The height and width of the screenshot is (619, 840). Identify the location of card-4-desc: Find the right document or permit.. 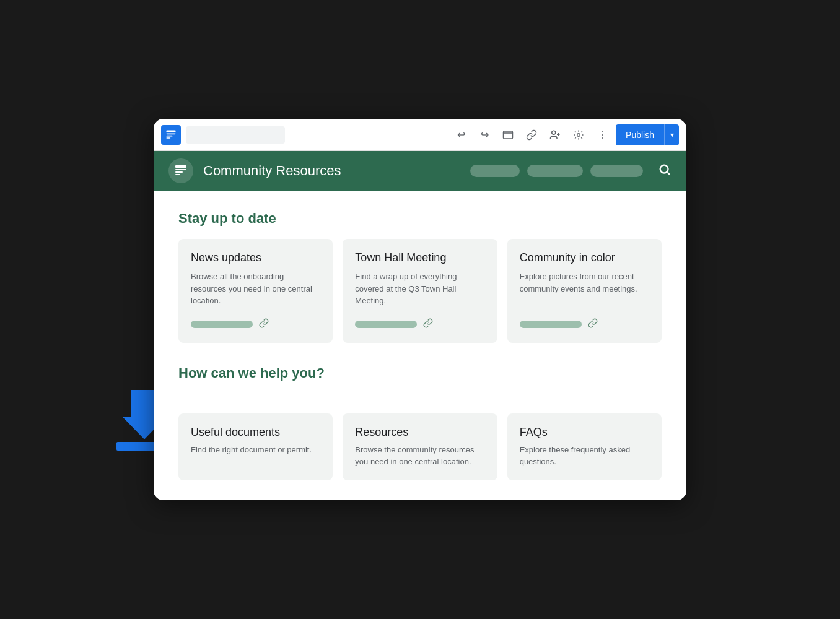
(255, 450).